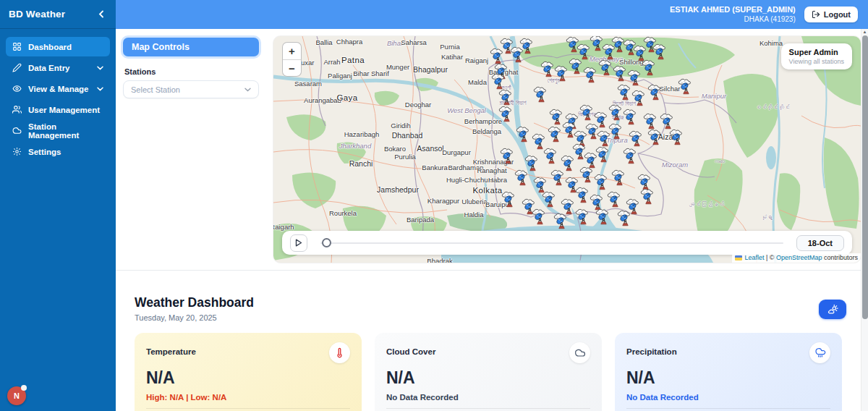 Image resolution: width=868 pixels, height=411 pixels. I want to click on osm-link: OpenStreetMap, so click(799, 258).